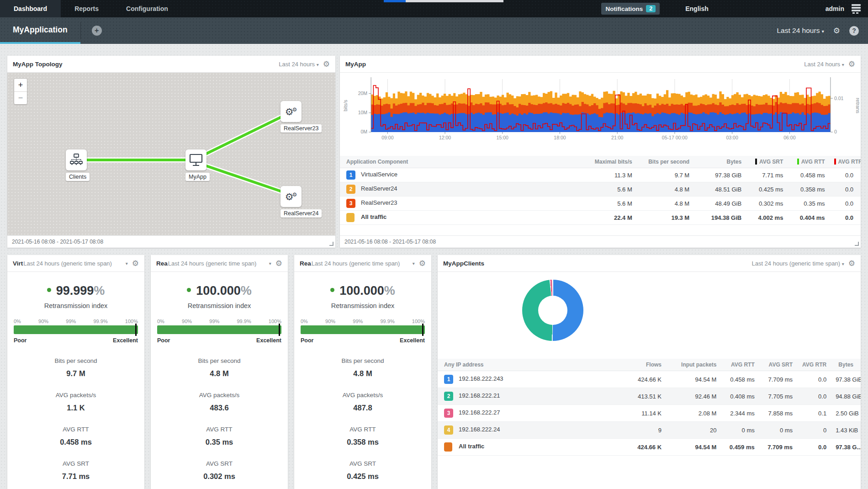 The image size is (868, 489). Describe the element at coordinates (97, 31) in the screenshot. I see `add-dashboard-tab-button: +` at that location.